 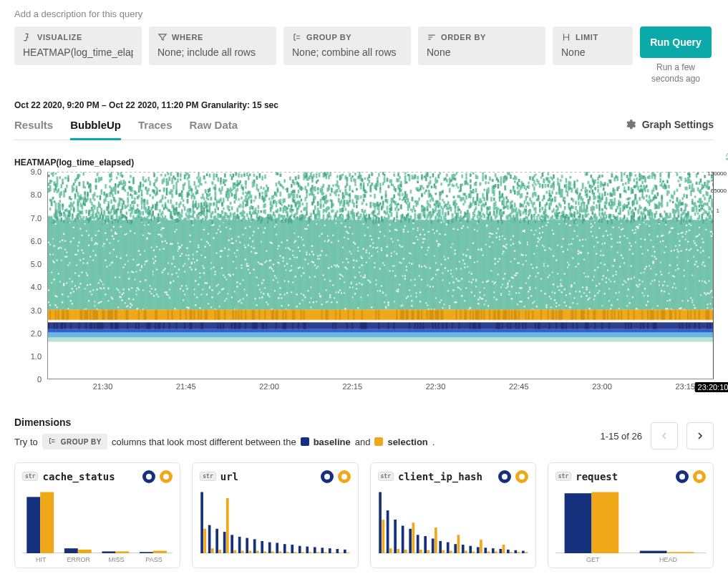 I want to click on groupby-clause: GROUP BY None; combine all rows, so click(x=347, y=46).